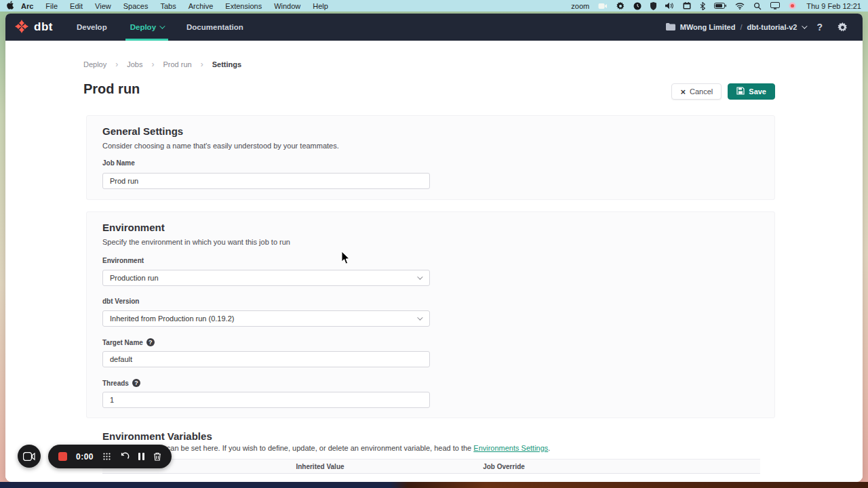 The height and width of the screenshot is (488, 868). I want to click on folder-icon, so click(671, 27).